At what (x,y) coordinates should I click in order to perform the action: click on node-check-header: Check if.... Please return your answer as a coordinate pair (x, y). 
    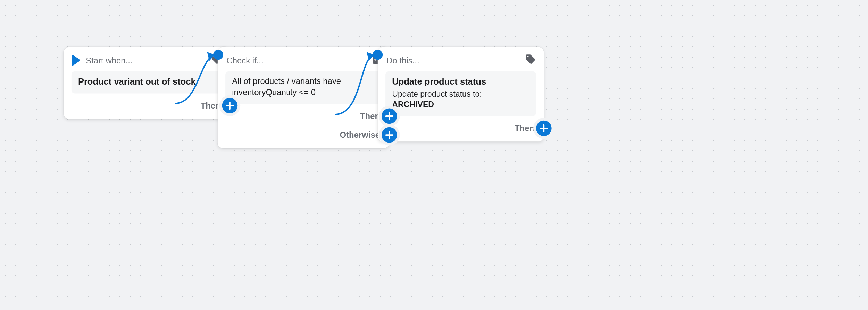
    Looking at the image, I should click on (303, 60).